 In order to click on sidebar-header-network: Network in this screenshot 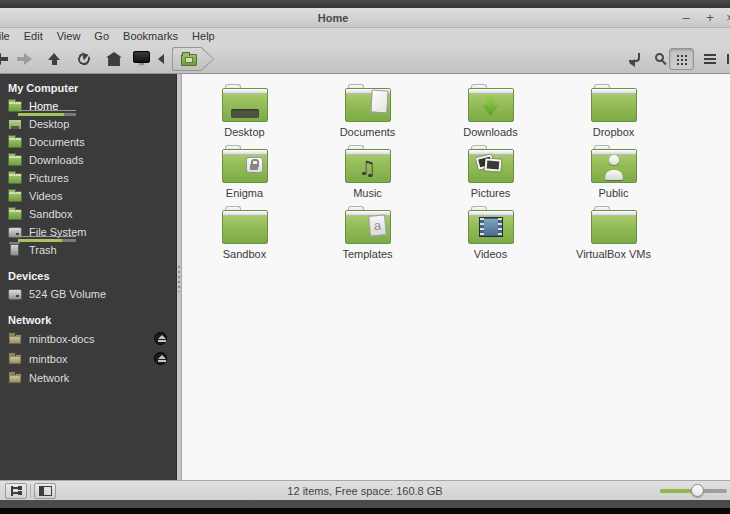, I will do `click(88, 320)`.